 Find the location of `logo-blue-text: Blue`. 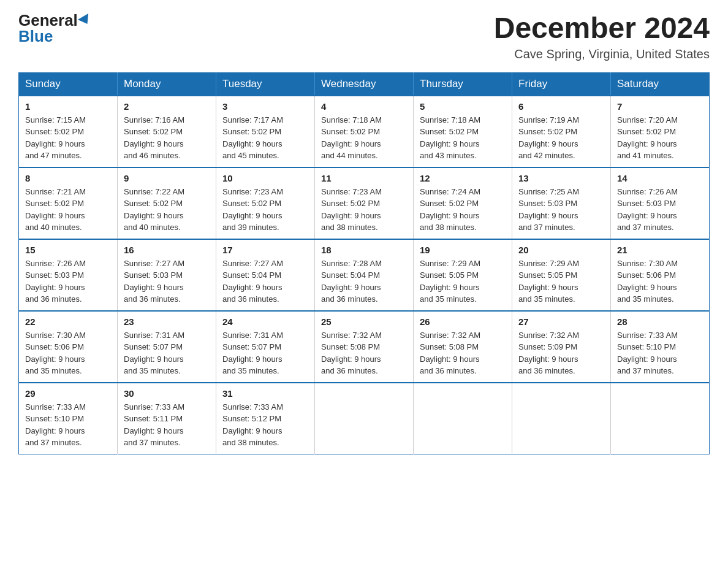

logo-blue-text: Blue is located at coordinates (36, 36).